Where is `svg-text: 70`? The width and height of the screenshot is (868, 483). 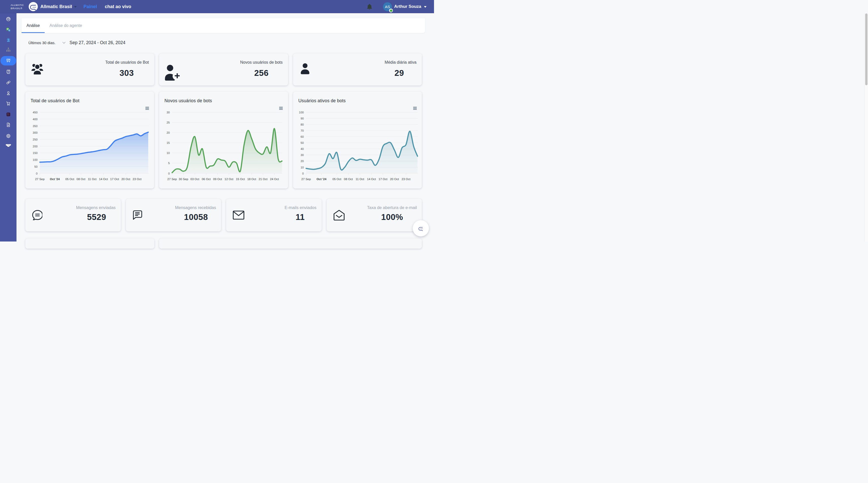 svg-text: 70 is located at coordinates (302, 131).